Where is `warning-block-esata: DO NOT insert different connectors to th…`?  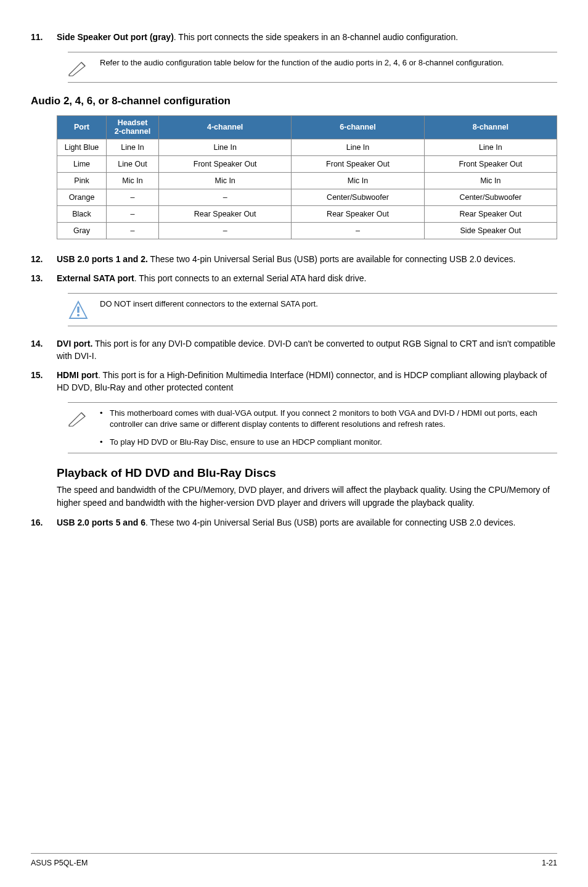 warning-block-esata: DO NOT insert different connectors to th… is located at coordinates (312, 310).